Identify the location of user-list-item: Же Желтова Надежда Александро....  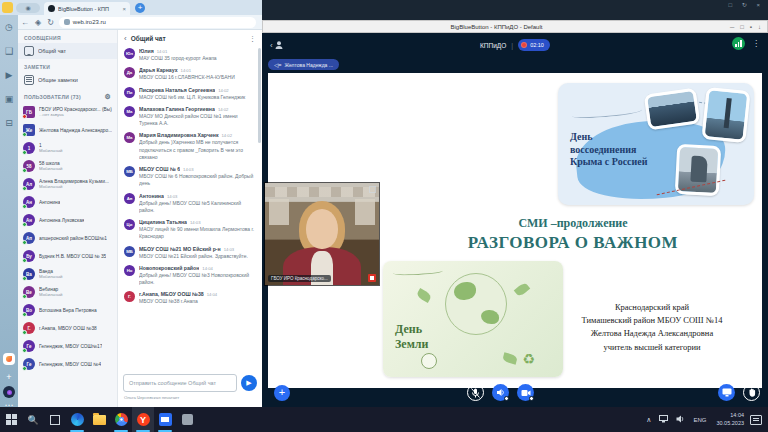
(68, 130).